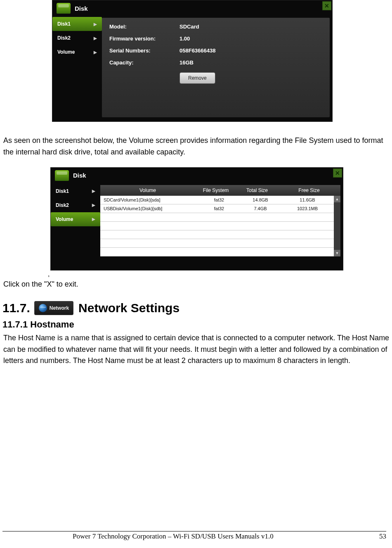 The height and width of the screenshot is (548, 392). I want to click on subsection-number: 11.7.1, so click(15, 325).